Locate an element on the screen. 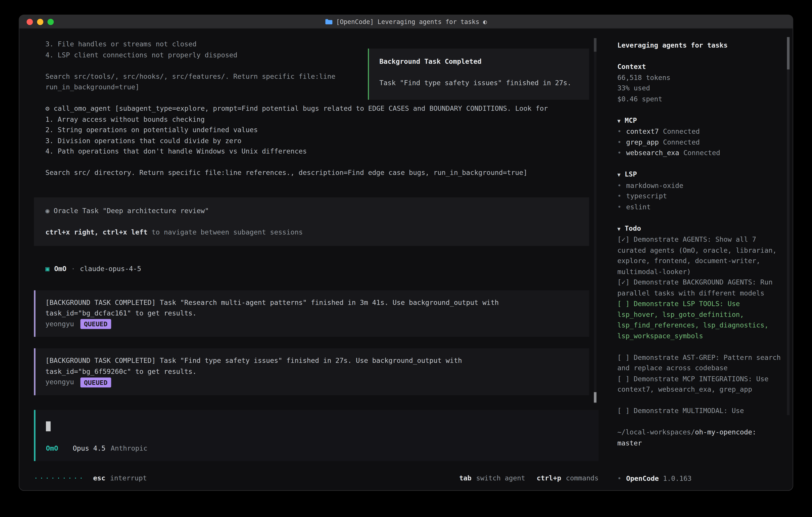  task-message-line: [BACKGROUND TASK COMPLETED] Task "Find t… is located at coordinates (312, 361).